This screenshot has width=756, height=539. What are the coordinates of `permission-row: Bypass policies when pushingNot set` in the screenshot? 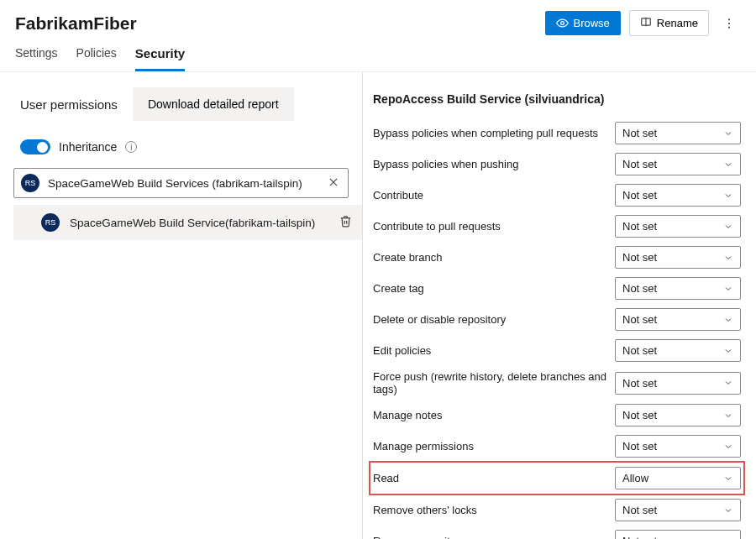 It's located at (557, 165).